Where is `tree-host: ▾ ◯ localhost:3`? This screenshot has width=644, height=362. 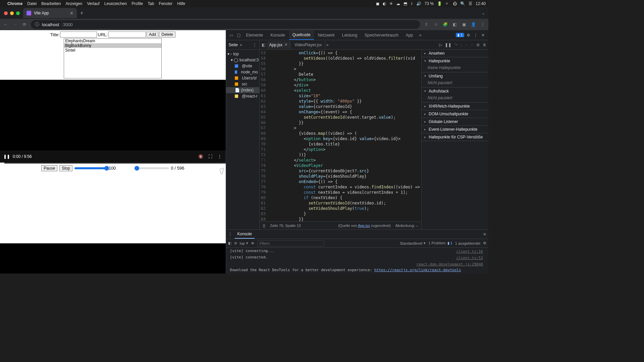
tree-host: ▾ ◯ localhost:3 is located at coordinates (243, 60).